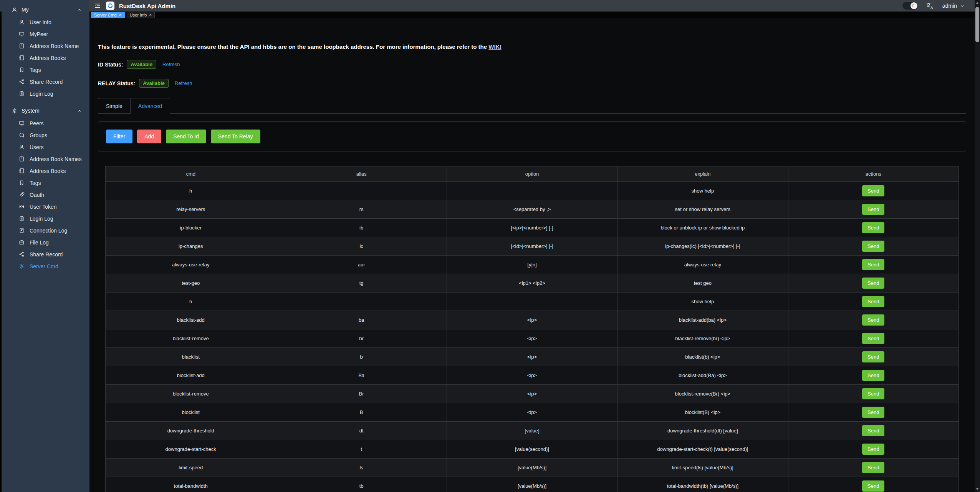 The image size is (980, 492). What do you see at coordinates (532, 376) in the screenshot?
I see `table-row: blocklist-addBa<ip>blocklist-add(Ba) <ip…` at bounding box center [532, 376].